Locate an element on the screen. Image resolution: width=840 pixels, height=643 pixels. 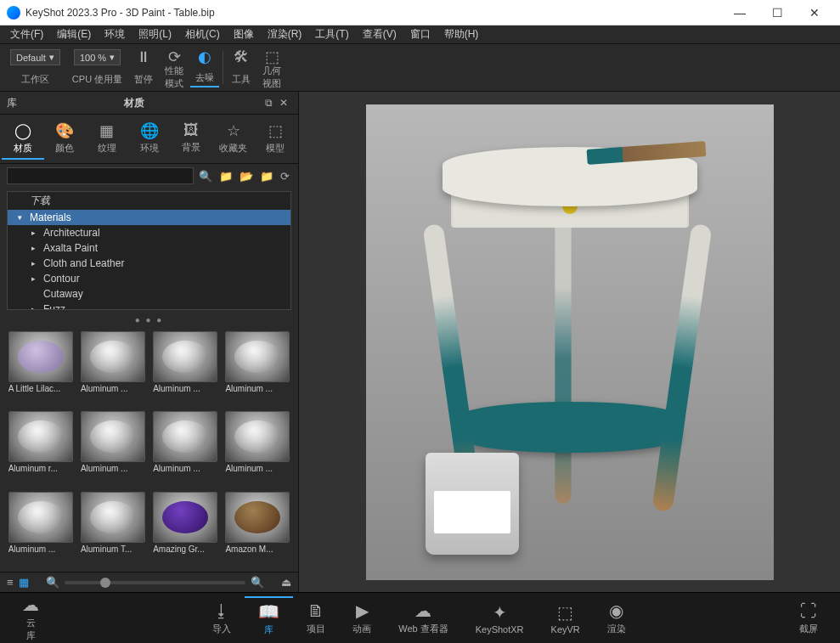
library-tab-背景: 🖼背景 is located at coordinates (191, 139).